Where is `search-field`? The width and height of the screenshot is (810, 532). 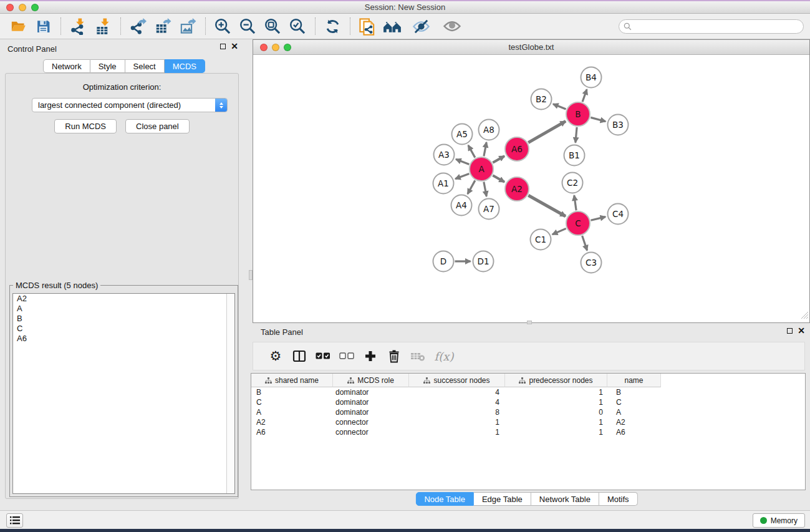
search-field is located at coordinates (711, 26).